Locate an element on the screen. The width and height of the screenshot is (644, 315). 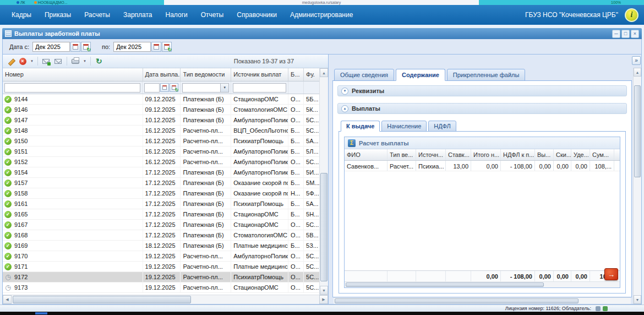
table-row: 9161 17.12.2025 Платежная (Б) ПсихиатрПо… is located at coordinates (161, 204).